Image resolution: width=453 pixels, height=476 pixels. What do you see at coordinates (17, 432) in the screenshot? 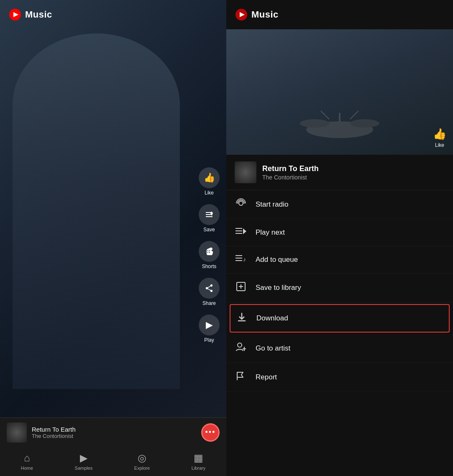
I see `album-art` at bounding box center [17, 432].